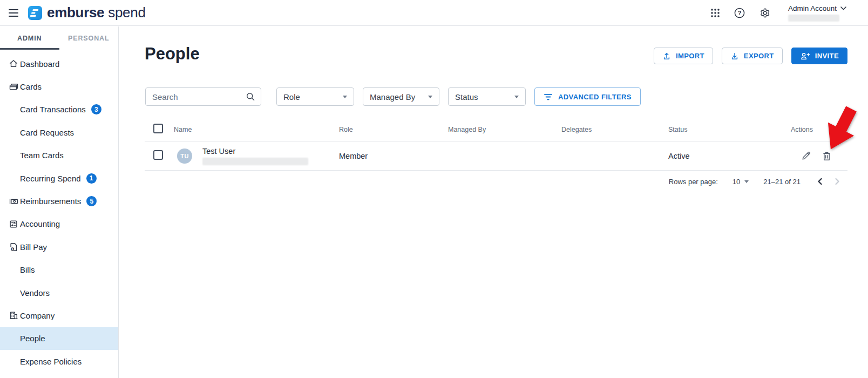 The image size is (868, 378). Describe the element at coordinates (750, 56) in the screenshot. I see `page-actions: IMPORT EXPORT INVITE` at that location.